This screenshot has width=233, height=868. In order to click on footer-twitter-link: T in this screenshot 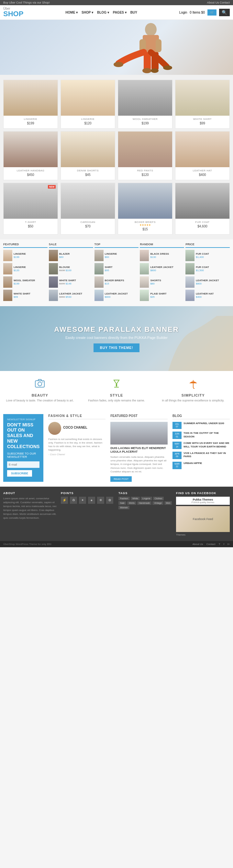, I will do `click(220, 544)`.